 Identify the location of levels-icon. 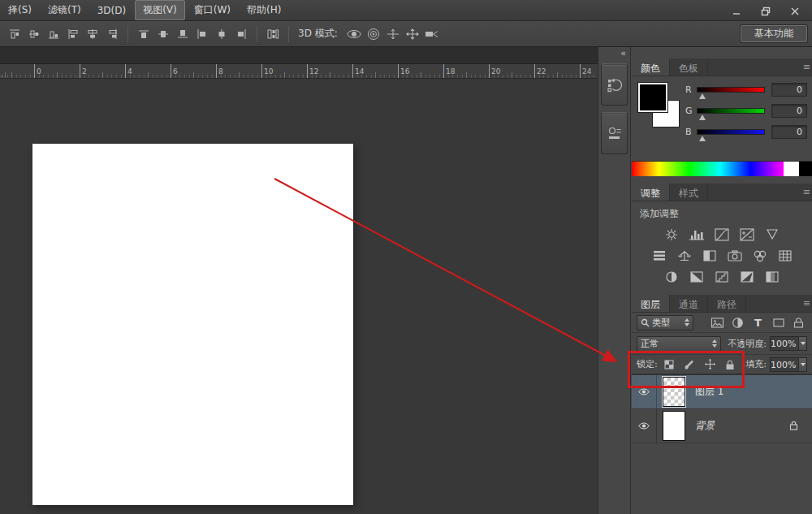
(697, 235).